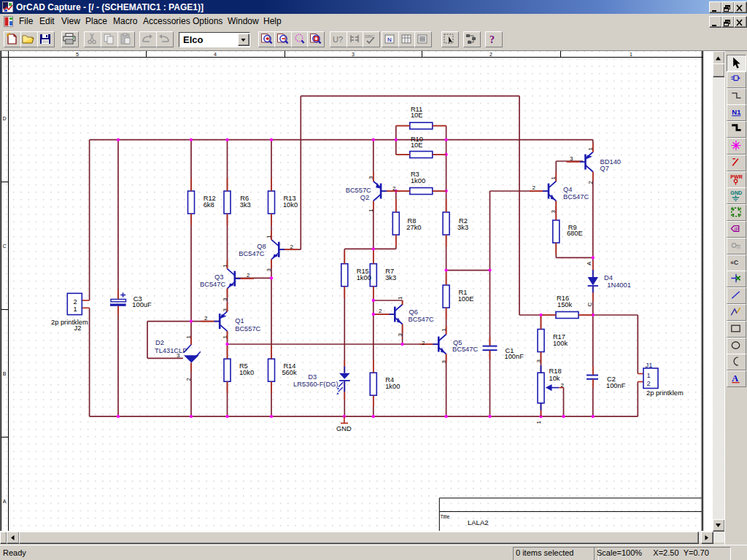 Image resolution: width=747 pixels, height=560 pixels. Describe the element at coordinates (77, 54) in the screenshot. I see `svg-text: 5` at that location.